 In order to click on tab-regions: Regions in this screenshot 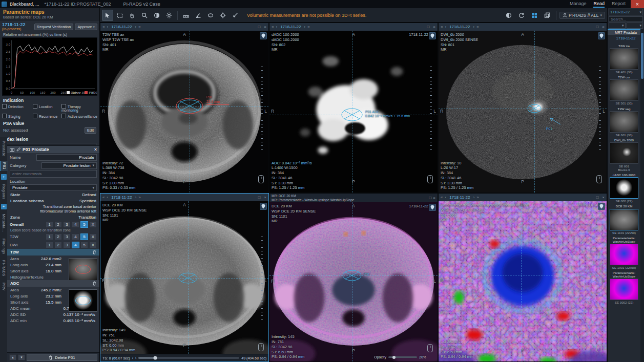, I will do `click(4, 191)`.